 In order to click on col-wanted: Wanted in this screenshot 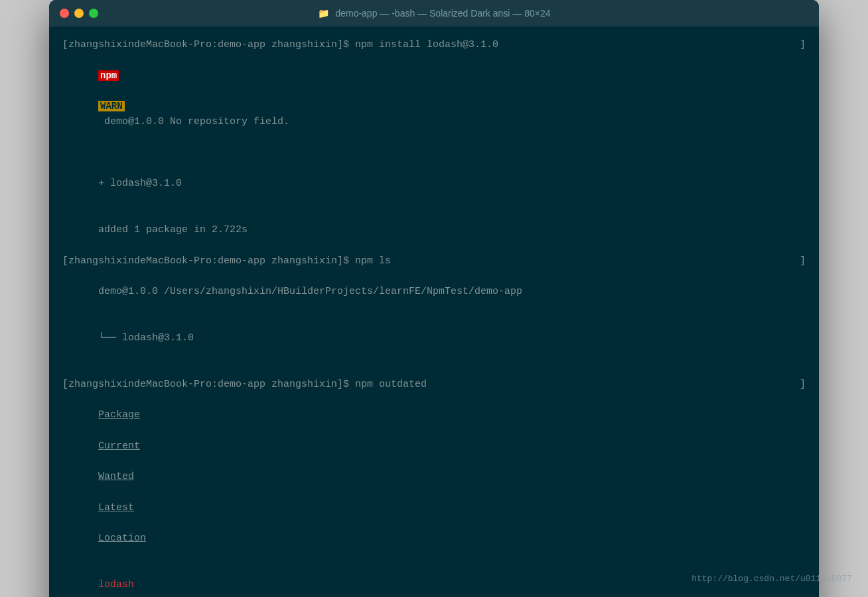, I will do `click(116, 476)`.